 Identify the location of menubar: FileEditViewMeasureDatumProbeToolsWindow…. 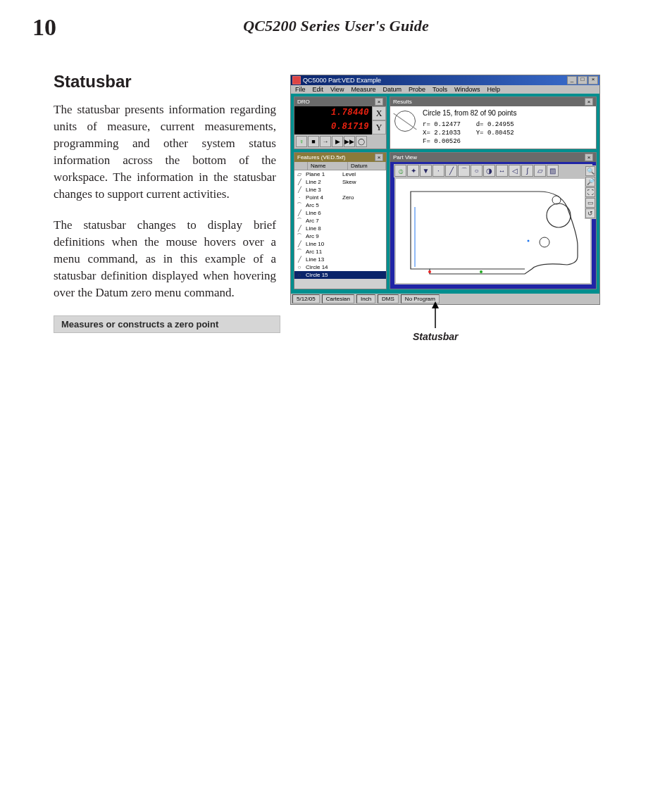
(445, 89).